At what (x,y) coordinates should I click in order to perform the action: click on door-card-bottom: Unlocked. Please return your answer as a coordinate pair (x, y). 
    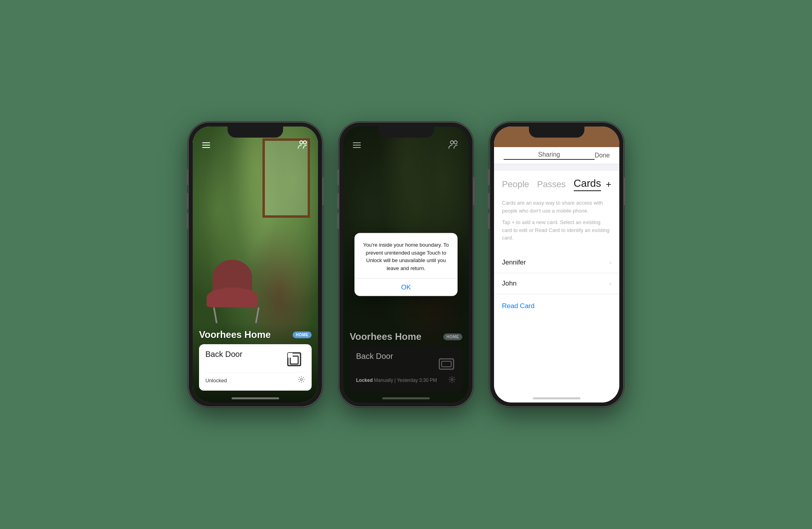
    Looking at the image, I should click on (255, 378).